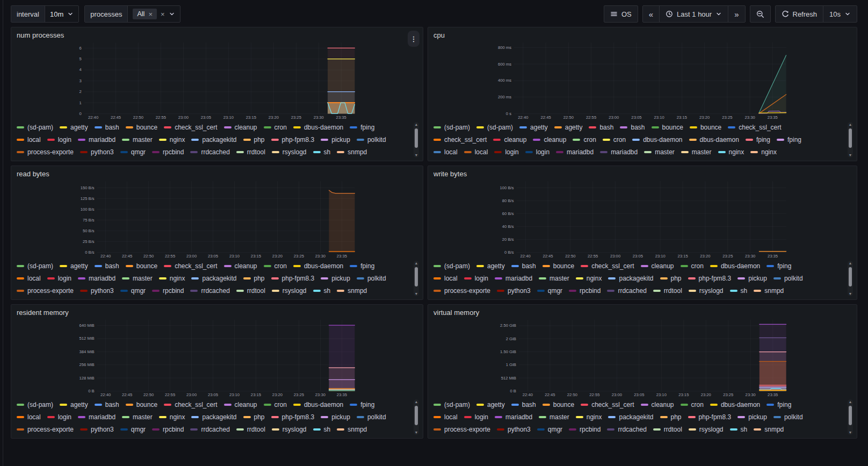 This screenshot has height=466, width=868. Describe the element at coordinates (150, 14) in the screenshot. I see `remove-chip-icon: ×` at that location.